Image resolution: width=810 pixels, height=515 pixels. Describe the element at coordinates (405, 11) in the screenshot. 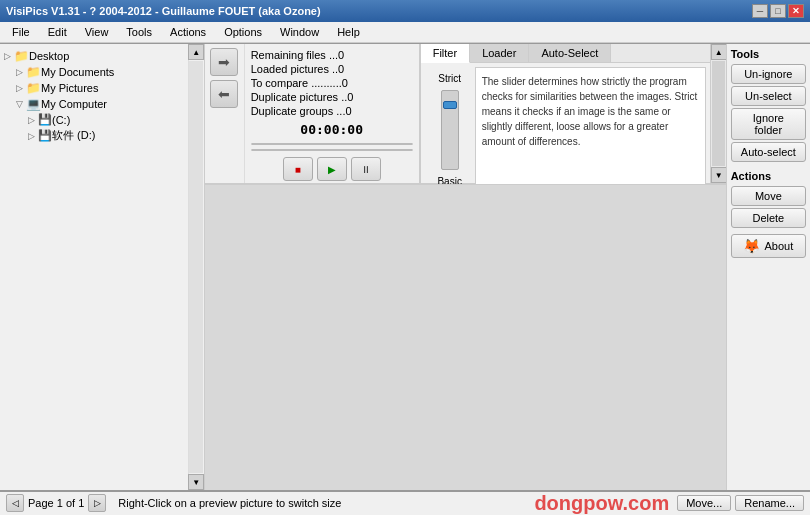

I see `title-bar: VisiPics V1.31 - ? 2004-2012 - Guillaume…` at that location.